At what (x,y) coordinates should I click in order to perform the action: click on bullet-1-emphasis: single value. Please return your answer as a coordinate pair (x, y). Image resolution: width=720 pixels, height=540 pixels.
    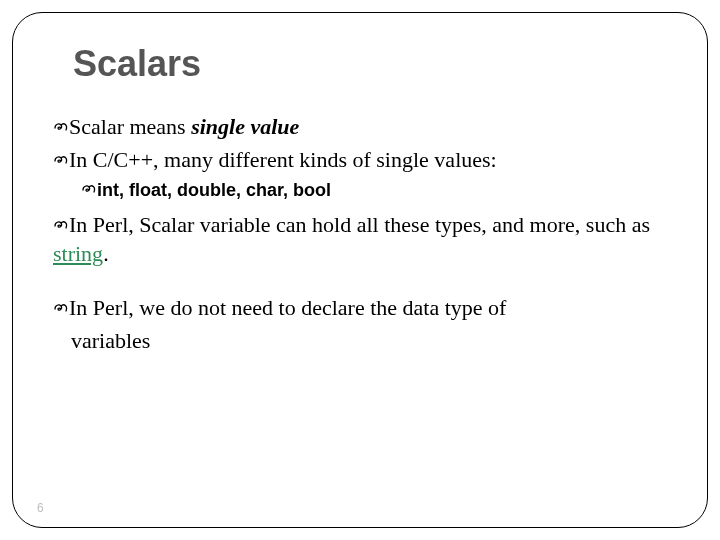
    Looking at the image, I should click on (245, 126).